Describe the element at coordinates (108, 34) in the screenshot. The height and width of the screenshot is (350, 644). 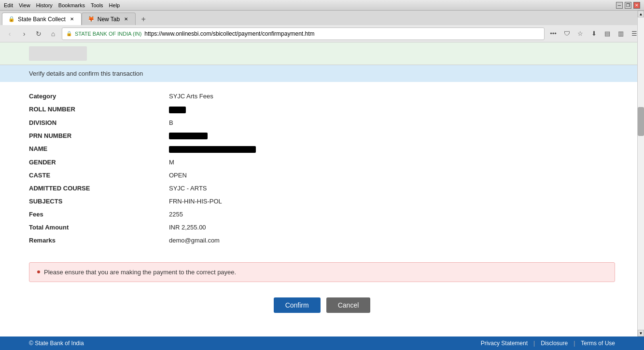
I see `ssl-badge: STATE BANK OF INDIA (IN)` at that location.